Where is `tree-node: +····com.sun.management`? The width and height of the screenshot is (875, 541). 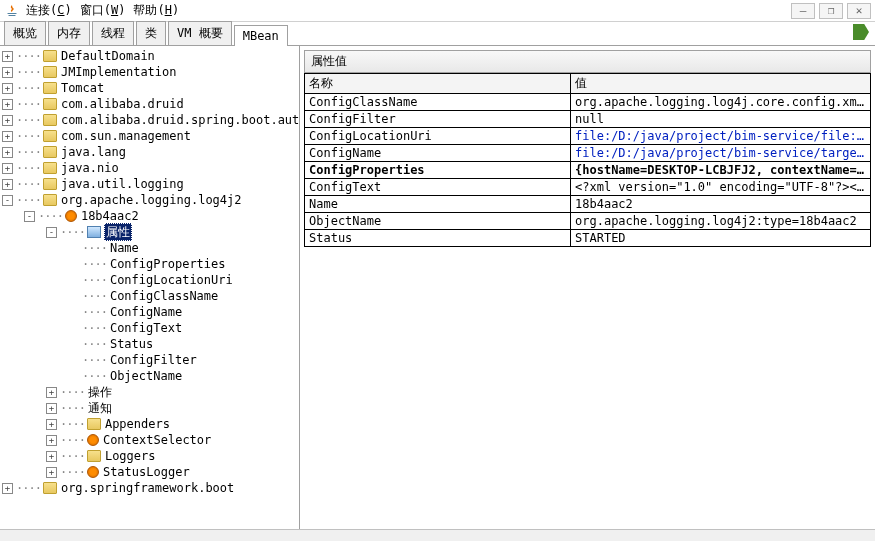 tree-node: +····com.sun.management is located at coordinates (150, 136).